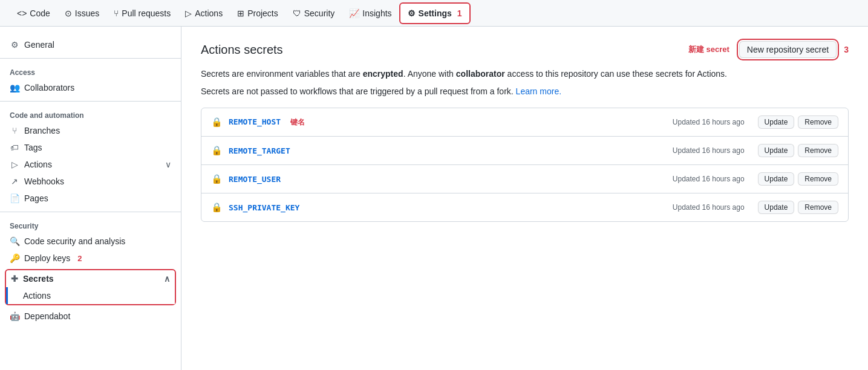  What do you see at coordinates (91, 198) in the screenshot?
I see `sidebar-pages: 📄 Pages` at bounding box center [91, 198].